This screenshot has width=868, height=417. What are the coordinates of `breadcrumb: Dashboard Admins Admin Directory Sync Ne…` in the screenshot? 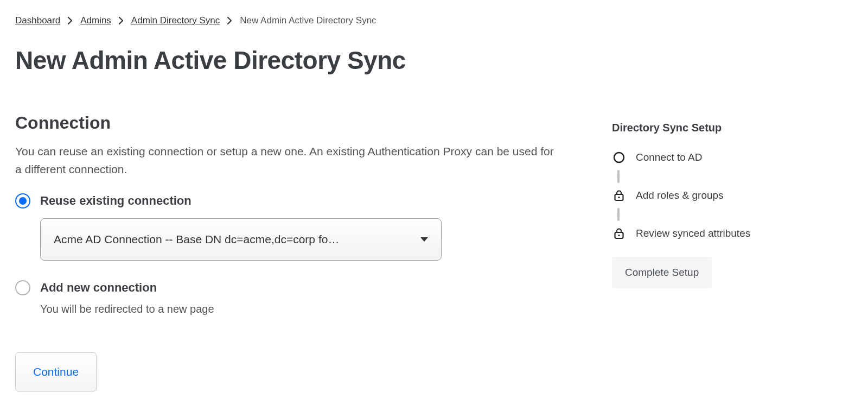 It's located at (434, 21).